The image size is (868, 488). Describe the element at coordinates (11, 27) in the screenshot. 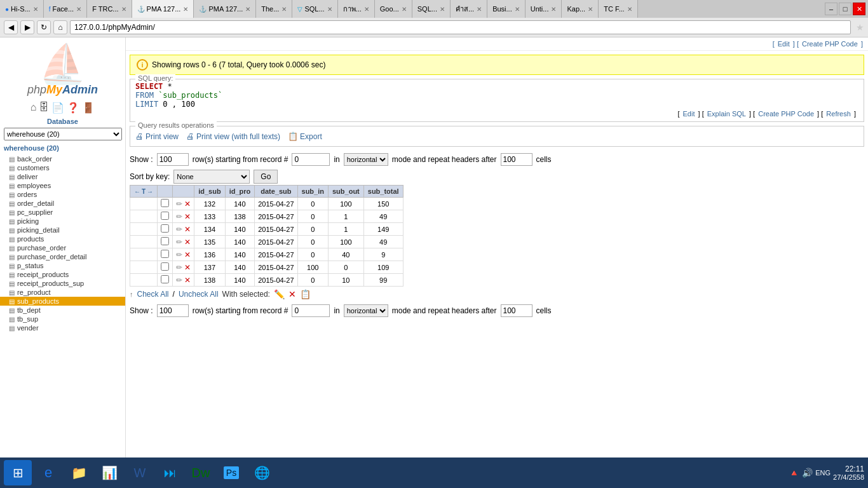

I see `back-btn: ◀` at that location.